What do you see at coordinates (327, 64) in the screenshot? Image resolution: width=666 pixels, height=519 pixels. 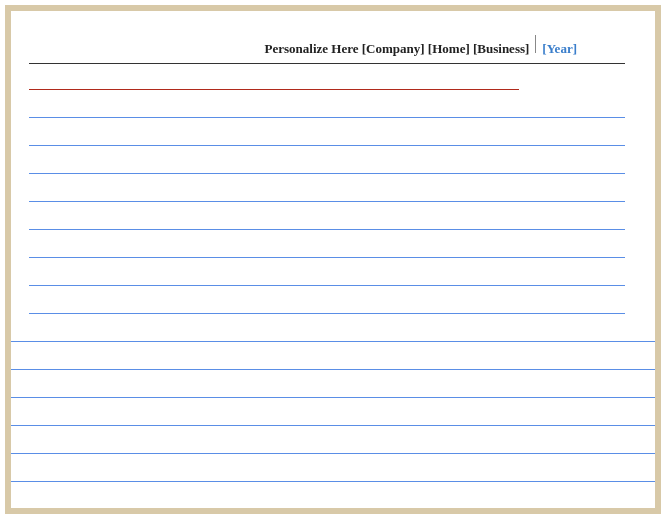 I see `header-underline` at bounding box center [327, 64].